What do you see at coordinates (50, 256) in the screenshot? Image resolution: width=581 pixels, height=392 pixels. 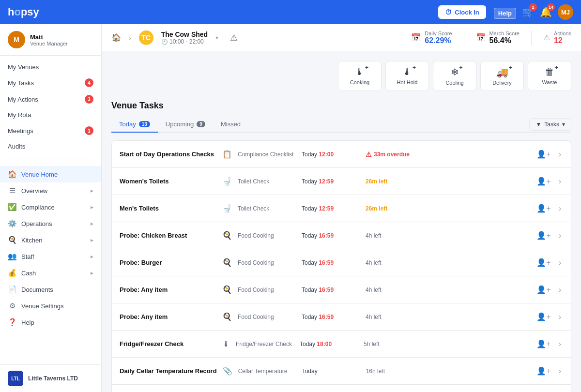 I see `sidebar-item-staff: 👥 Staff ▸` at bounding box center [50, 256].